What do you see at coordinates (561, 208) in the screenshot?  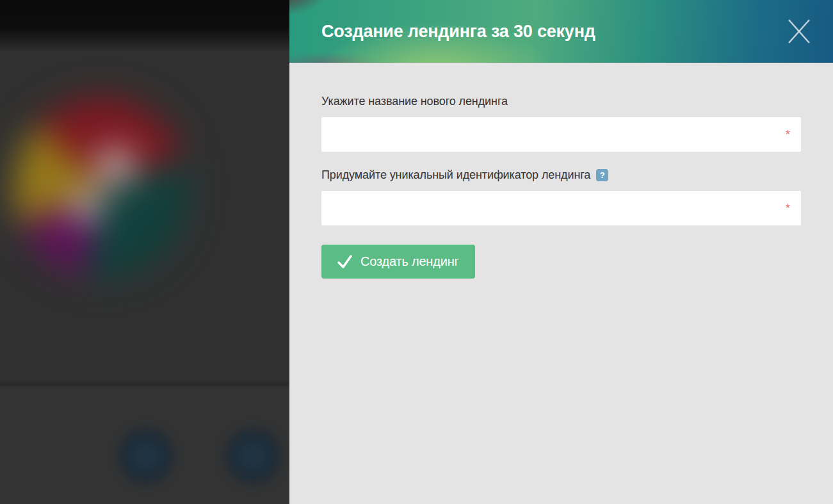 I see `landing-id-input` at bounding box center [561, 208].